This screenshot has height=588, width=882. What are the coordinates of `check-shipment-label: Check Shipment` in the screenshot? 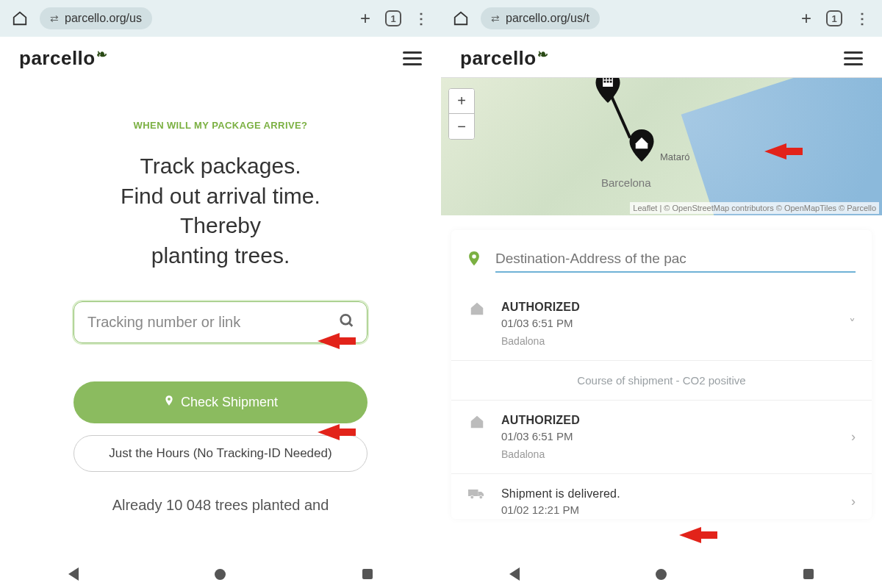 It's located at (229, 403).